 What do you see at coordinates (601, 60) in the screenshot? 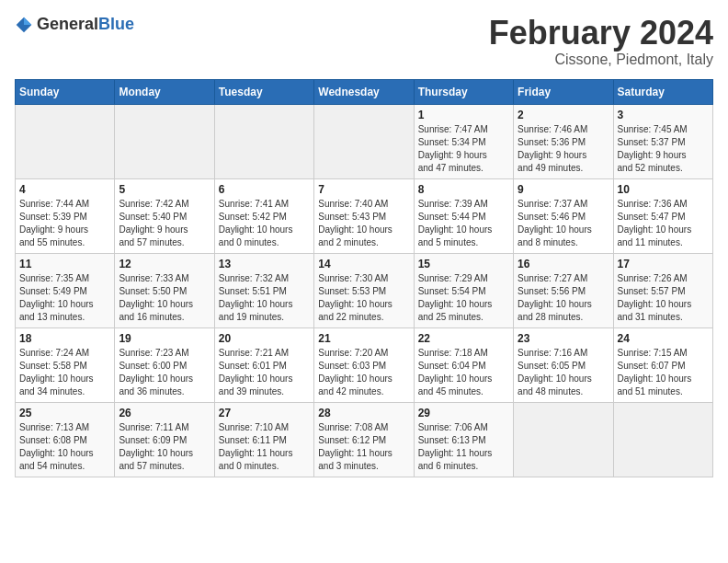
I see `subtitle: Cissone, Piedmont, Italy` at bounding box center [601, 60].